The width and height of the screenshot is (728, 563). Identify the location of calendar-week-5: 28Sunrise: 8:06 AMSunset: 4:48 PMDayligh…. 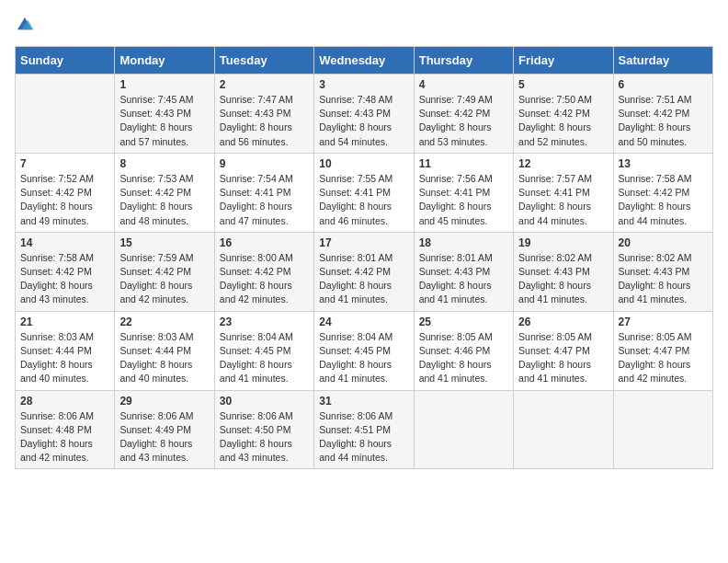
(364, 430).